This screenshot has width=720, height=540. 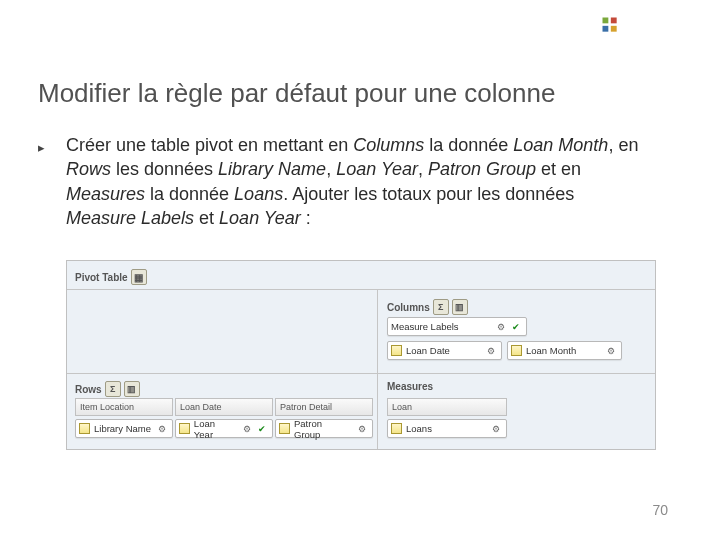 What do you see at coordinates (224, 407) in the screenshot?
I see `rows-header-loan-date: Loan Date` at bounding box center [224, 407].